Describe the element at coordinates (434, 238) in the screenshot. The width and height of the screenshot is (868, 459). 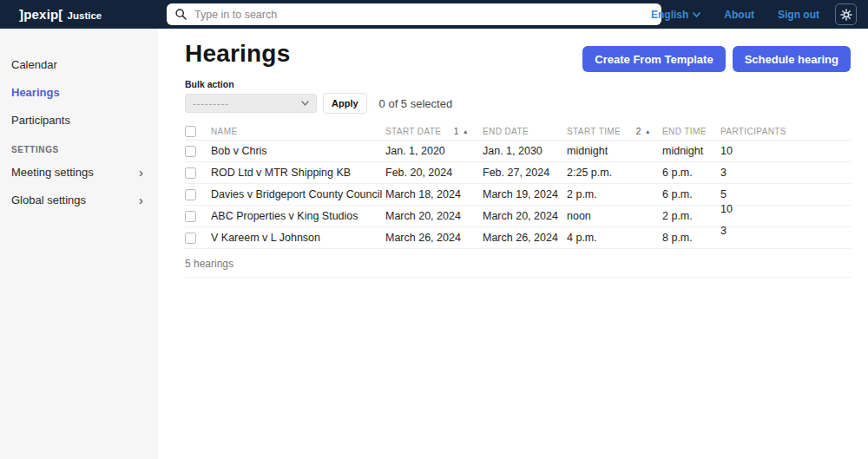
I see `cell-start-date: March 26, 2024` at that location.